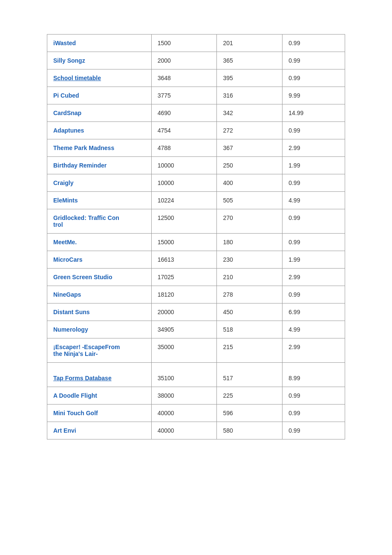 This screenshot has width=392, height=555. Describe the element at coordinates (100, 431) in the screenshot. I see `app-name-cell: Art Envi` at that location.